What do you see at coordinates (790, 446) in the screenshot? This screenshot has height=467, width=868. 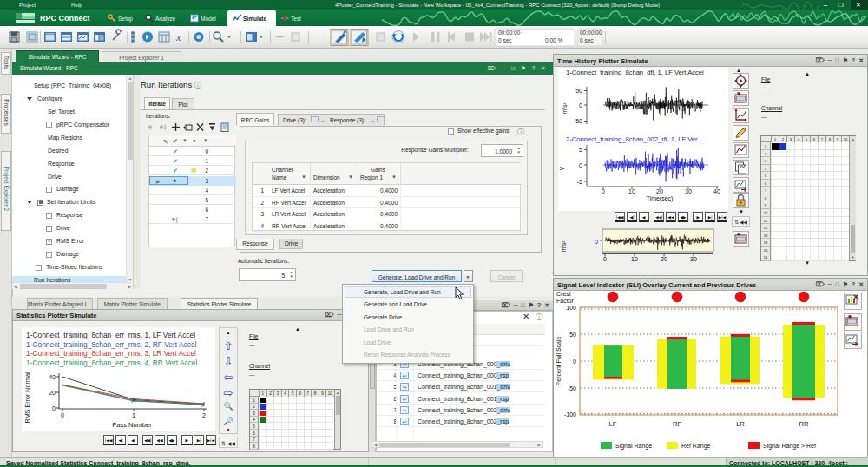 I see `svg-text: Signal Range > Ref` at bounding box center [790, 446].